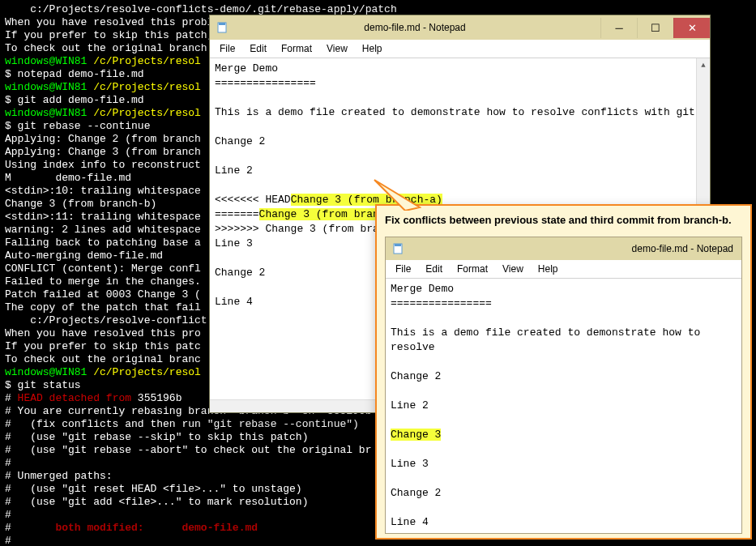  Describe the element at coordinates (692, 28) in the screenshot. I see `close-button: ✕` at that location.